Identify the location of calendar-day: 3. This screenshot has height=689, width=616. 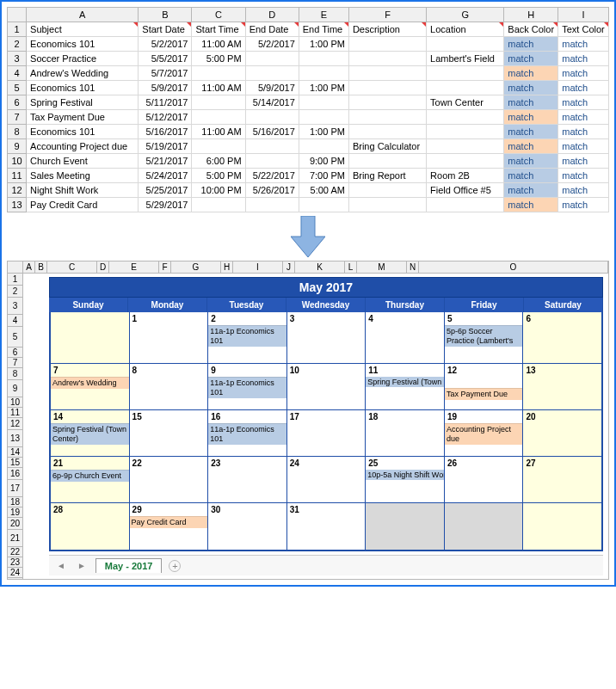
(327, 337).